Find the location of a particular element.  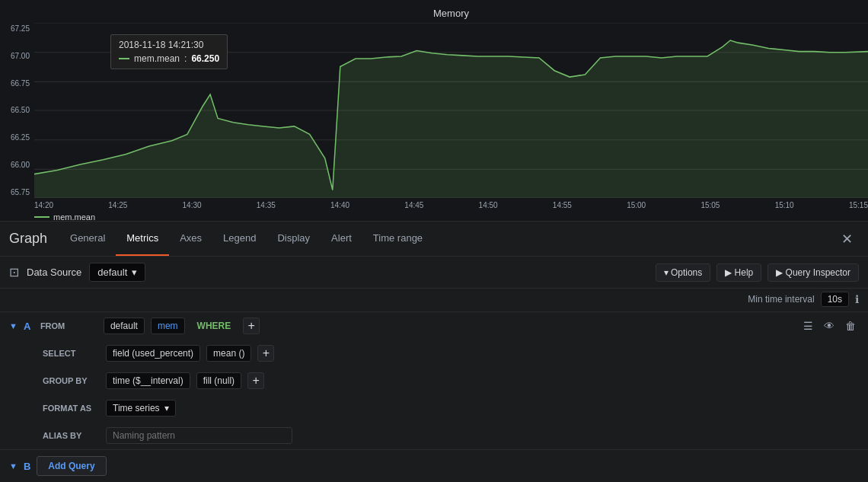

tab-metrics: Metrics is located at coordinates (142, 239).